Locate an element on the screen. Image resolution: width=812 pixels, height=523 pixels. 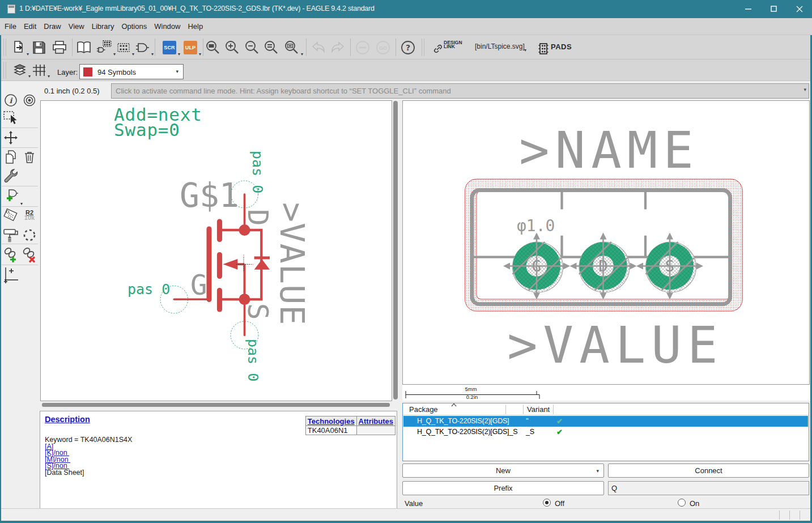
eye-icon is located at coordinates (29, 100).